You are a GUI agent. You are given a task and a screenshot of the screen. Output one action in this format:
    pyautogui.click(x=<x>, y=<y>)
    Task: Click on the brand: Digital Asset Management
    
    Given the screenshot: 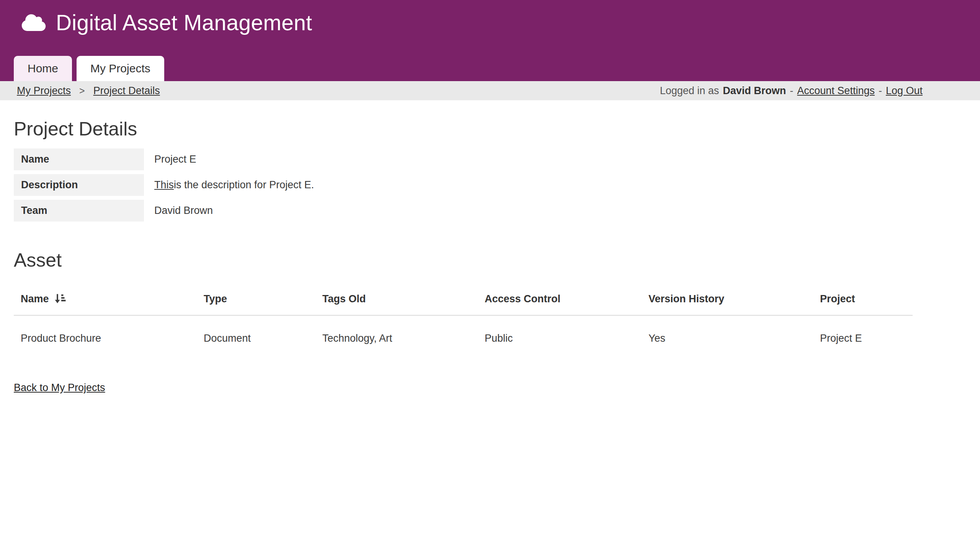 What is the action you would take?
    pyautogui.click(x=490, y=18)
    